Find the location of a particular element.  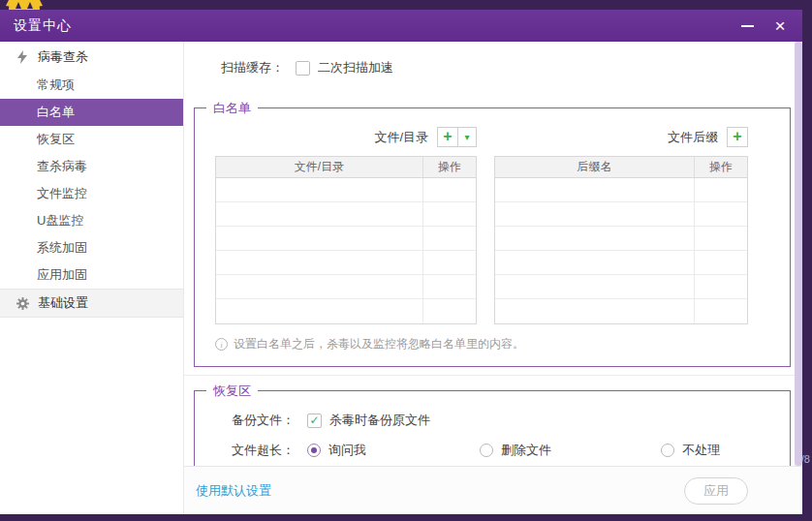

sidebar-item-general: 常规项 is located at coordinates (91, 85).